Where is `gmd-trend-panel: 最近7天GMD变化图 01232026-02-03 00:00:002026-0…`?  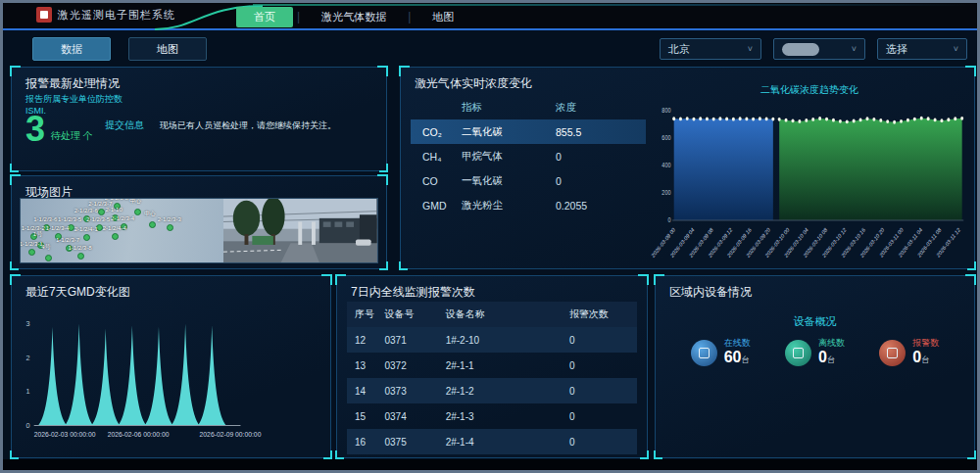
gmd-trend-panel: 最近7天GMD变化图 01232026-02-03 00:00:002026-0… is located at coordinates (171, 366).